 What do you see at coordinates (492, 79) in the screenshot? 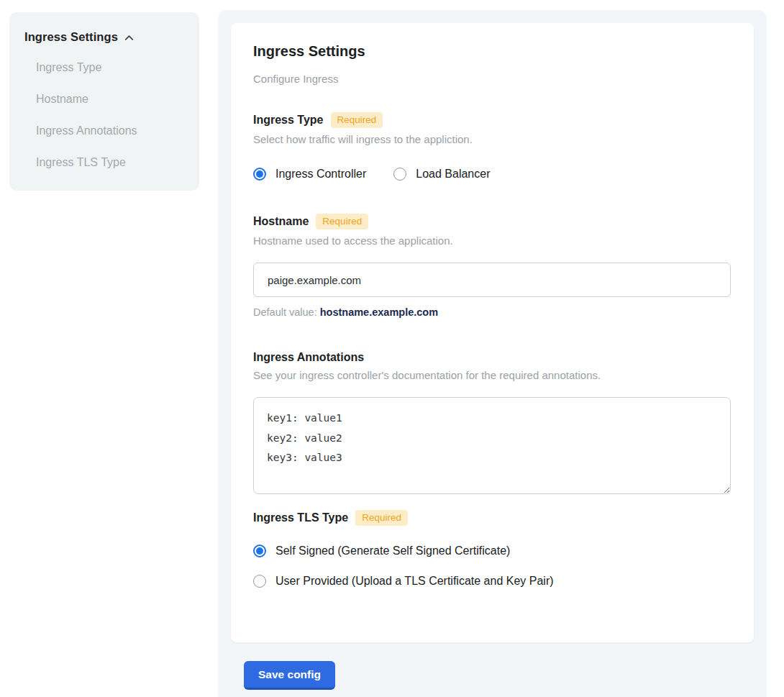
I see `page-subtitle: Configure Ingress` at bounding box center [492, 79].